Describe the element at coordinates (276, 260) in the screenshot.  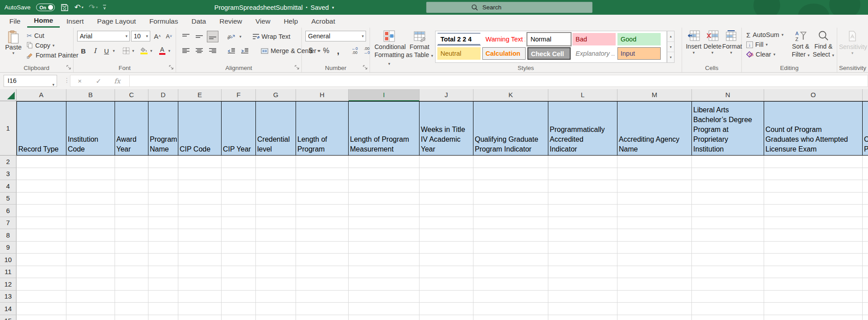
I see `cell-G10` at that location.